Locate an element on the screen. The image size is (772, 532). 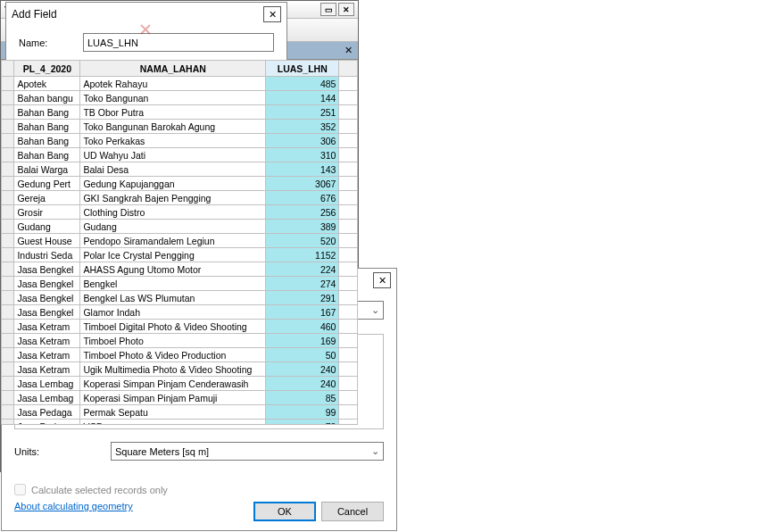
cell-pl: Balai Warga is located at coordinates (47, 170).